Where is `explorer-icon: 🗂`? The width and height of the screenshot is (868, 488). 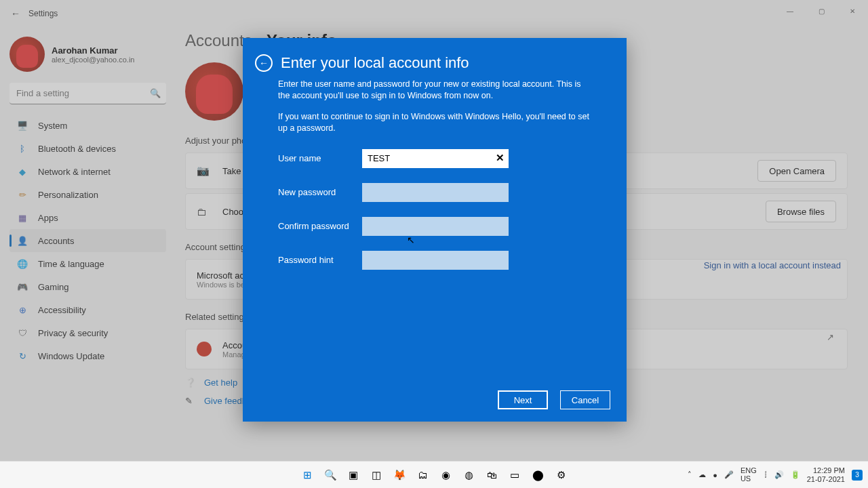 explorer-icon: 🗂 is located at coordinates (422, 475).